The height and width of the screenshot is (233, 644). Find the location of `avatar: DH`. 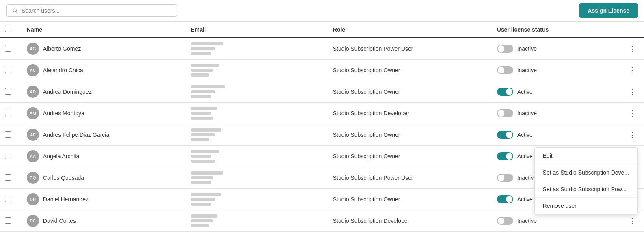

avatar: DH is located at coordinates (33, 199).